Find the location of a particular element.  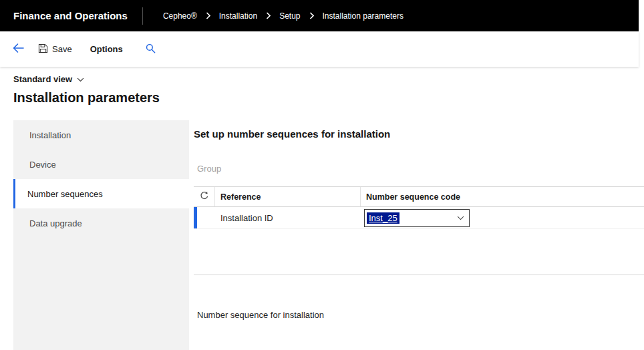

sidebar-item-label: Data upgrade is located at coordinates (56, 223).